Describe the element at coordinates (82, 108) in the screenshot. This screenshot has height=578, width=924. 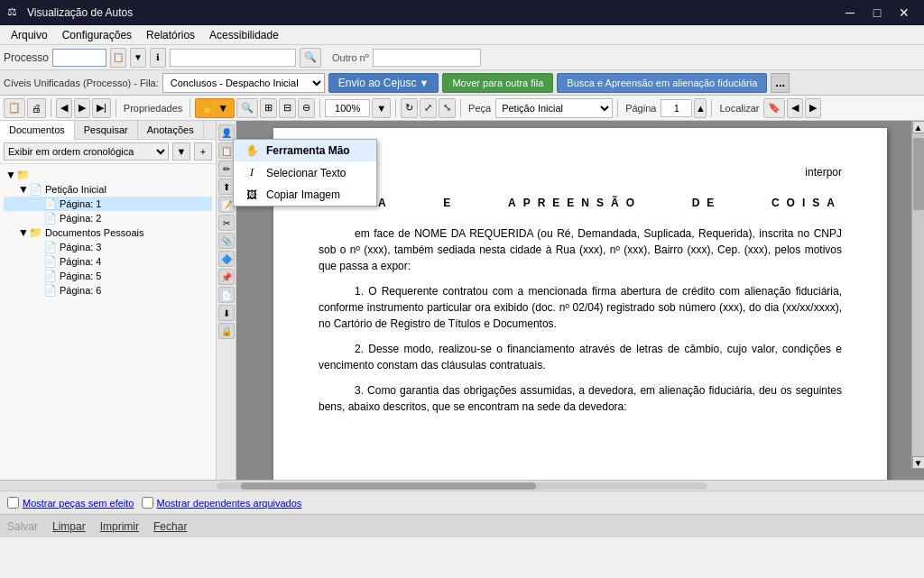
I see `nav-next-button: ▶` at that location.